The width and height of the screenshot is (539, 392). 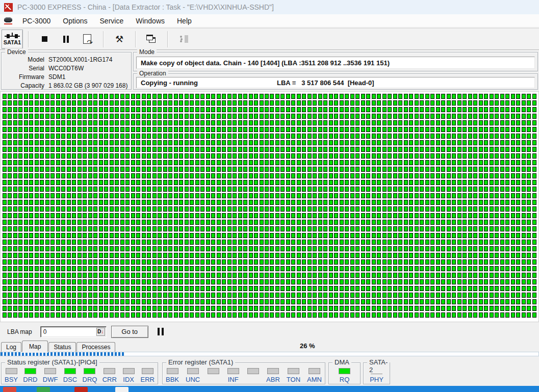 What do you see at coordinates (345, 371) in the screenshot?
I see `led-indicator` at bounding box center [345, 371].